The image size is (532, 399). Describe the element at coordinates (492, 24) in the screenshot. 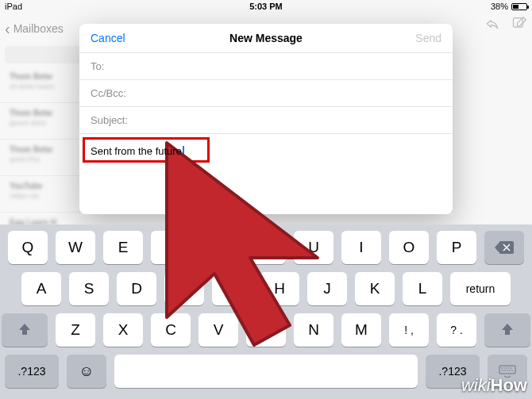

I see `reply-icon` at that location.